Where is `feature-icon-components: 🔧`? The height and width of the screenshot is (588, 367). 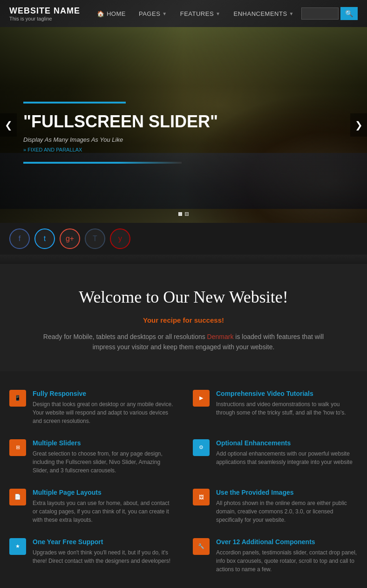 feature-icon-components: 🔧 is located at coordinates (201, 546).